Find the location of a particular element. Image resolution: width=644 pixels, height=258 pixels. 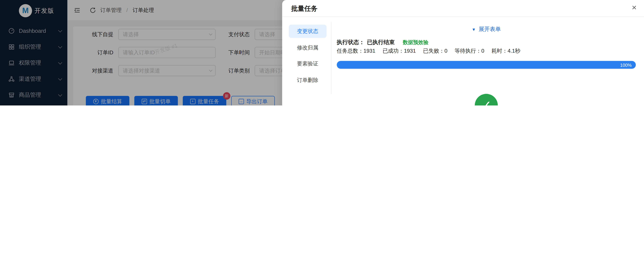

stat-total: 1931 is located at coordinates (370, 51).